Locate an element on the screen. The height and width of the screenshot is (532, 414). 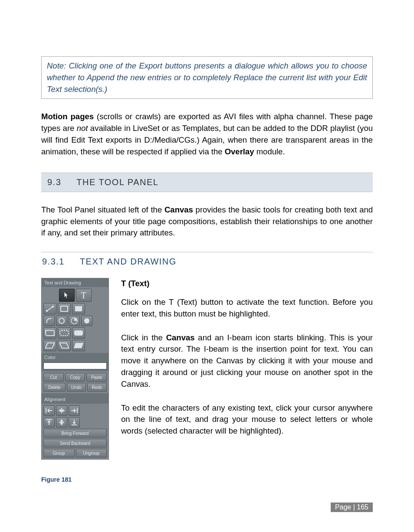
roundrect-dash-icon is located at coordinates (64, 333).